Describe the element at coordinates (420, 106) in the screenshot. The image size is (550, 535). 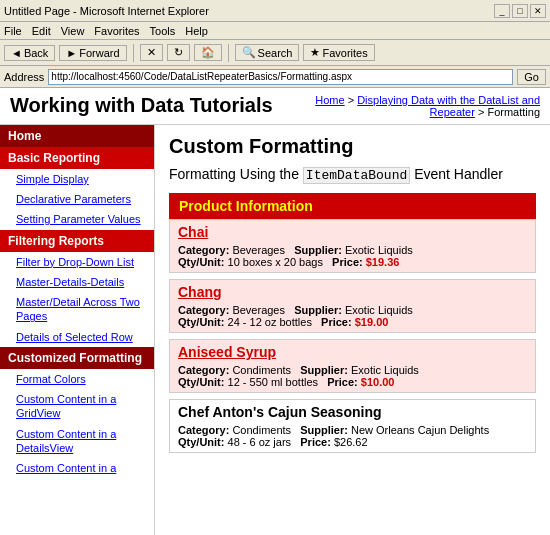
I see `breadcrumb: Home > Displaying Data with the DataList…` at that location.